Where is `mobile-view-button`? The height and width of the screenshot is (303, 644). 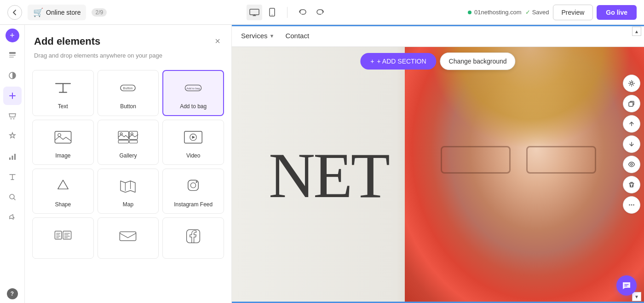
mobile-view-button is located at coordinates (272, 12).